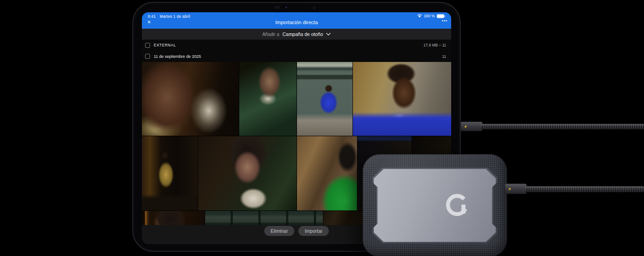  I want to click on date-text: Martes 1 de abril, so click(175, 16).